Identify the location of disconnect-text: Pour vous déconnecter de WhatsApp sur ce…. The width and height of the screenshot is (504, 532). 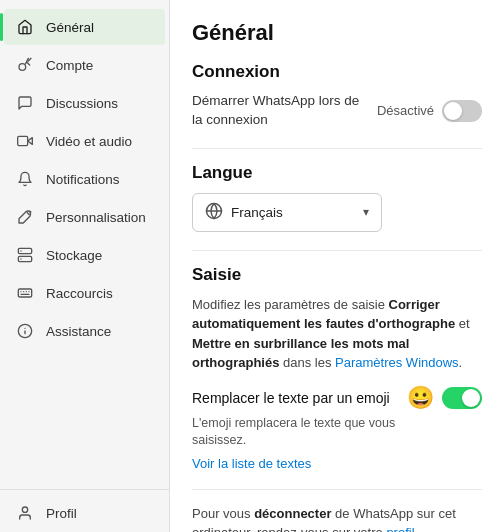
(337, 518).